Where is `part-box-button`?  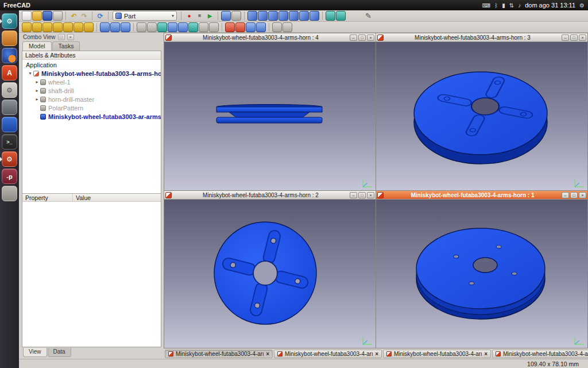
part-box-button is located at coordinates (26, 28).